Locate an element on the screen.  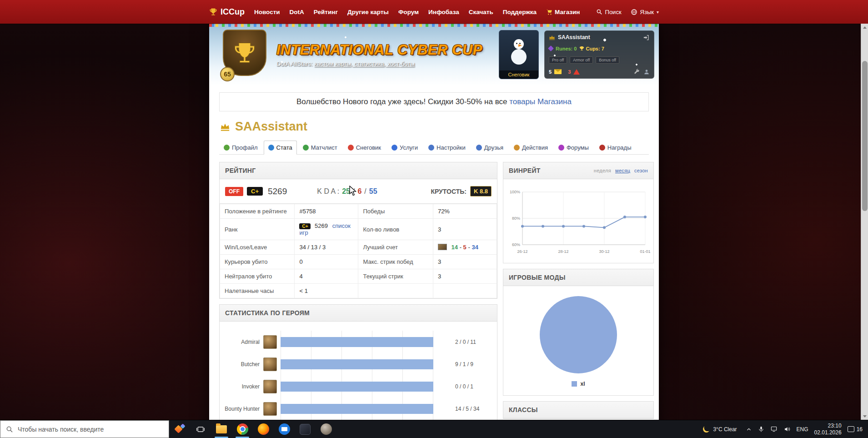
search-icon is located at coordinates (599, 12).